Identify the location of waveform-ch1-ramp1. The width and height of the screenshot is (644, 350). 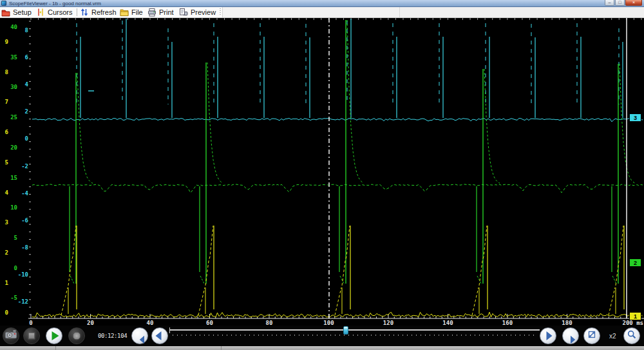
(338, 302).